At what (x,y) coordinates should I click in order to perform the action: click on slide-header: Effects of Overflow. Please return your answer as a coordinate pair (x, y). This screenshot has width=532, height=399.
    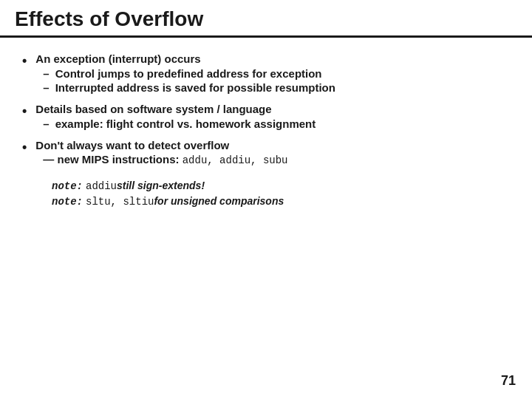
    Looking at the image, I should click on (266, 19).